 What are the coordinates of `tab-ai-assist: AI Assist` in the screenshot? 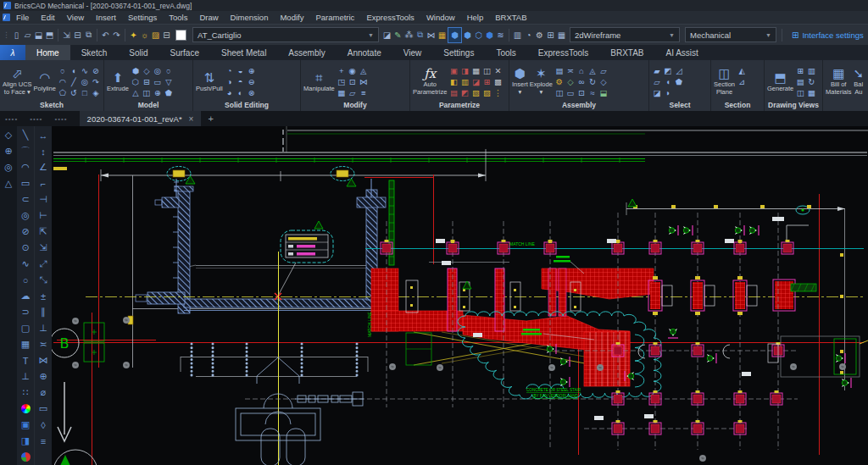 It's located at (682, 53).